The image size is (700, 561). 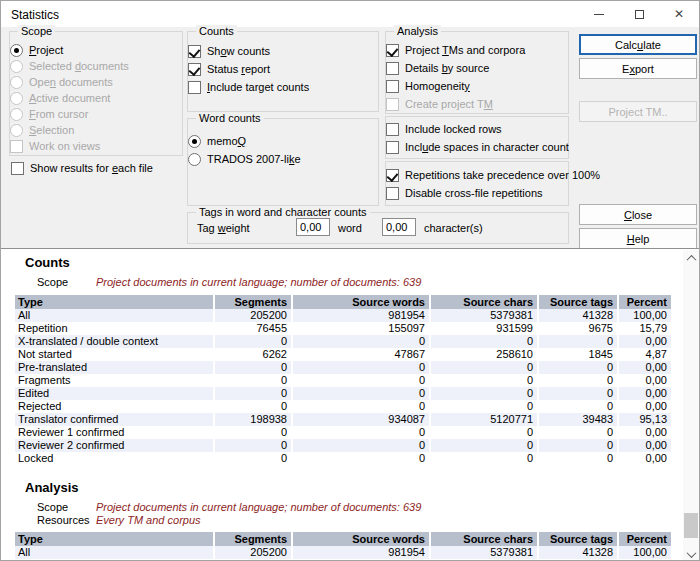 What do you see at coordinates (465, 50) in the screenshot?
I see `checkbox-project-tms-corpora-label: Project TMs and corpora` at bounding box center [465, 50].